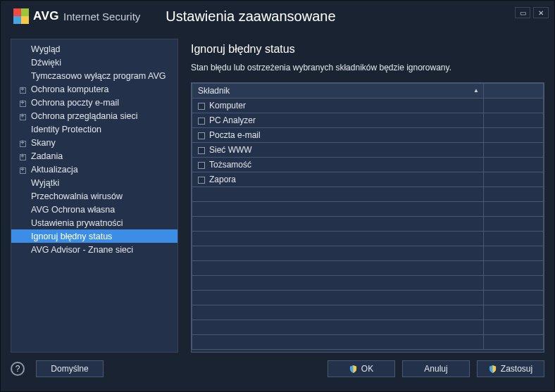 Image resolution: width=555 pixels, height=392 pixels. What do you see at coordinates (223, 179) in the screenshot?
I see `component-label: Zapora` at bounding box center [223, 179].